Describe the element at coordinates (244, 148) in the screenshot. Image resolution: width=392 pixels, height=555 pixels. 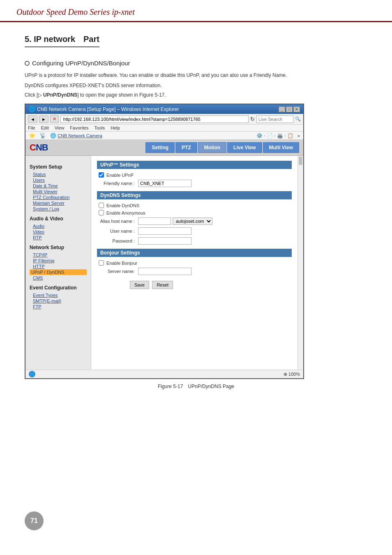
I see `tab-liveview: Live View` at that location.